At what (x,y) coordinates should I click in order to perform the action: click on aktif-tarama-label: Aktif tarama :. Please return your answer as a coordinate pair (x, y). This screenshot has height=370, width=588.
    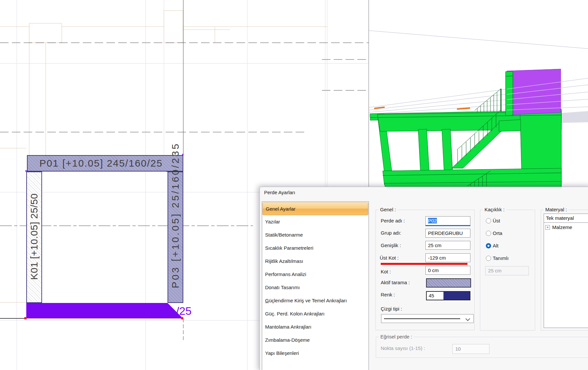
    Looking at the image, I should click on (395, 283).